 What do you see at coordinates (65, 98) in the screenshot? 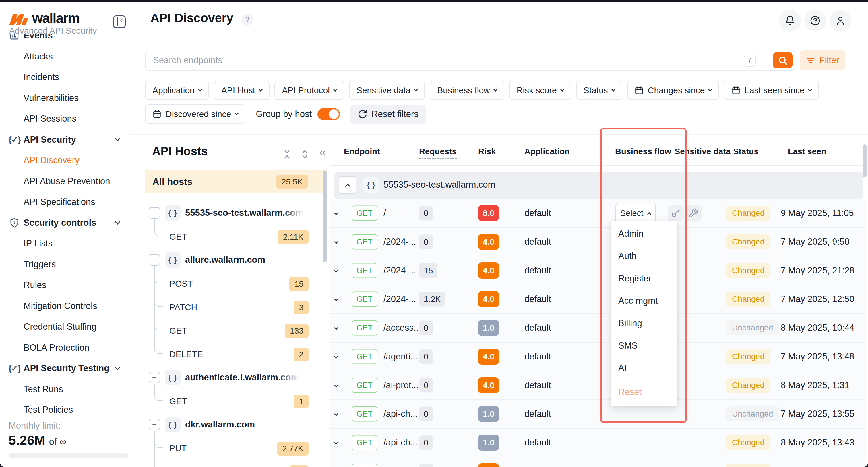
I see `sidebar-item-vulnerabilities: Vulnerabilities` at bounding box center [65, 98].